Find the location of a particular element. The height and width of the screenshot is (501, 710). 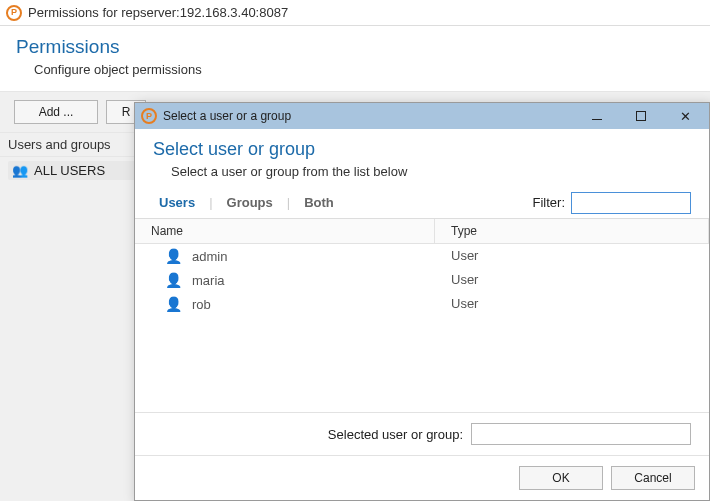

page-subtitle: Configure object permissions is located at coordinates (364, 70).